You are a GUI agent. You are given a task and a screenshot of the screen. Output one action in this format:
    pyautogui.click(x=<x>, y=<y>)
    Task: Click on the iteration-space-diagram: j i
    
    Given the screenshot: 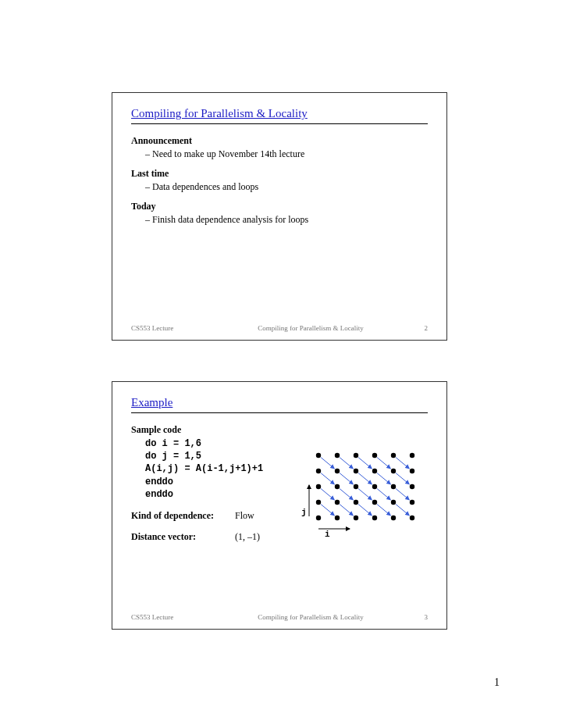 What is the action you would take?
    pyautogui.click(x=361, y=487)
    